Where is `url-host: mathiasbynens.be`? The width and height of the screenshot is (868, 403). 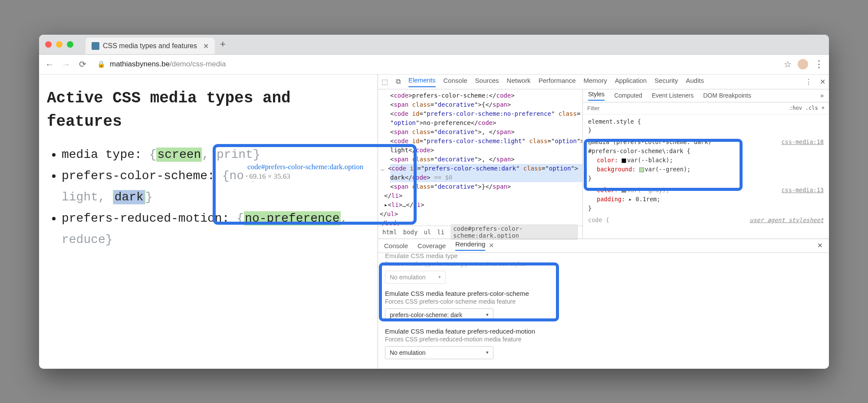 url-host: mathiasbynens.be is located at coordinates (140, 64).